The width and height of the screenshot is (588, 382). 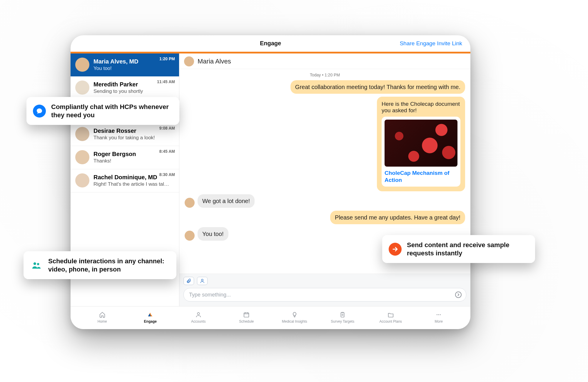 What do you see at coordinates (395, 249) in the screenshot?
I see `arrow-right-icon` at bounding box center [395, 249].